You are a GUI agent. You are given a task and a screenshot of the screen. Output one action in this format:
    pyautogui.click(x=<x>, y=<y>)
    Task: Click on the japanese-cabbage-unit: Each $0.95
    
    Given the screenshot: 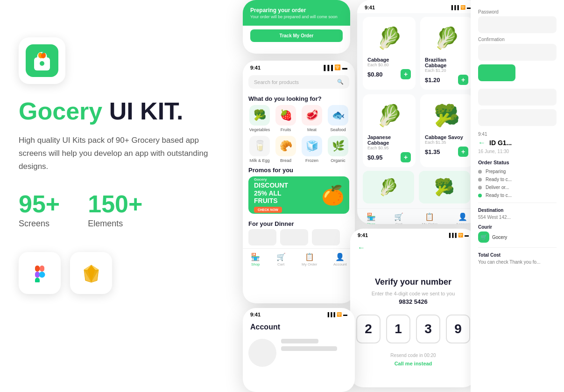 What is the action you would take?
    pyautogui.click(x=389, y=148)
    